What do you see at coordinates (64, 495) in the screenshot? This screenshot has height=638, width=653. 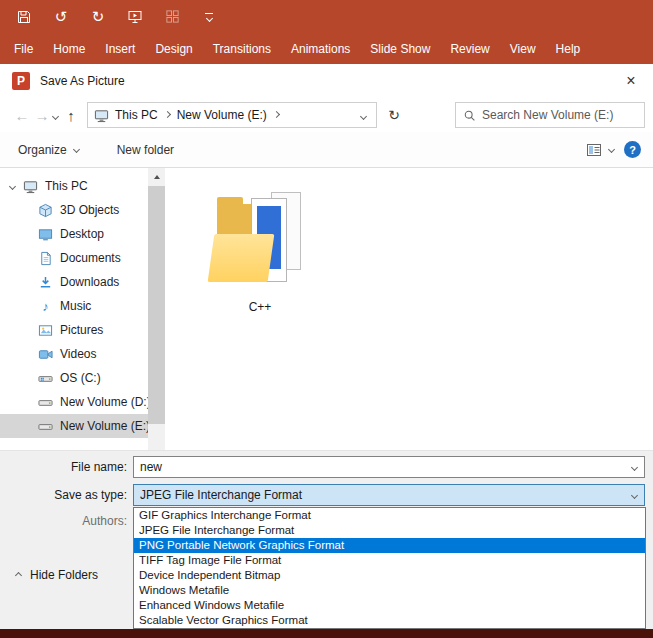 I see `save-as-type-label: Save as type:` at bounding box center [64, 495].